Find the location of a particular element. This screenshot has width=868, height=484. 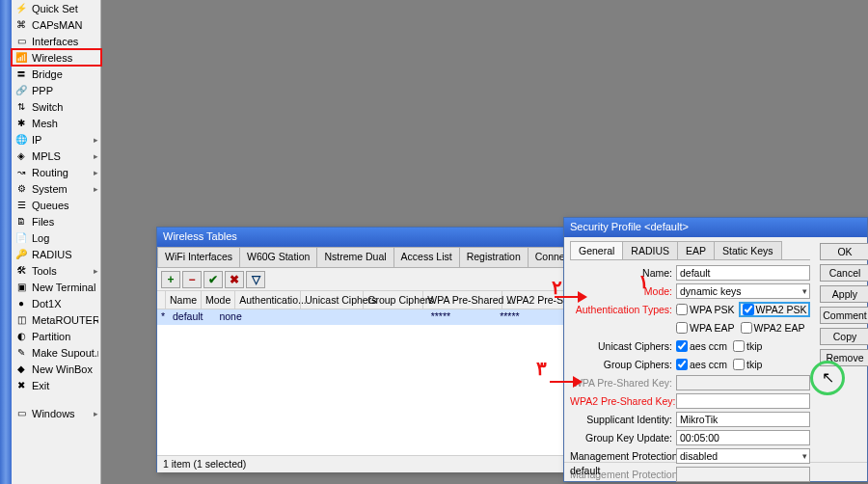

sidebar-item-label: Partition is located at coordinates (66, 336).